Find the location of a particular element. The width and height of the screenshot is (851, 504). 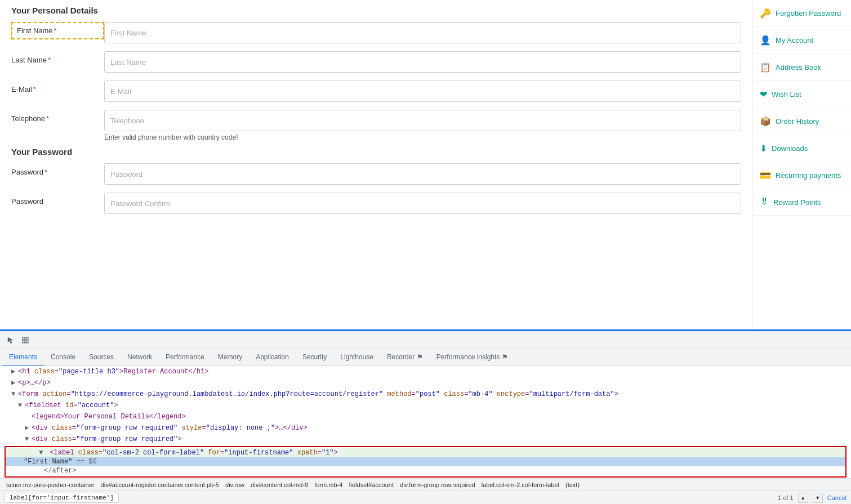

statusbar-right: 1 of 1 ▲ ▼ Cancel is located at coordinates (812, 498).